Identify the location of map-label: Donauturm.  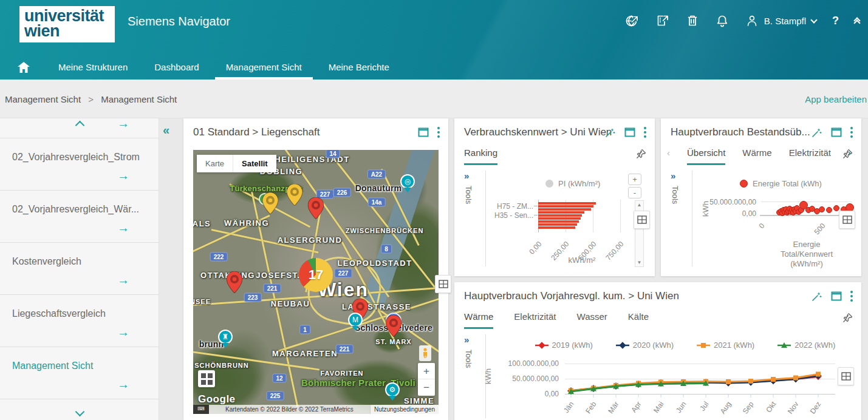
(378, 188).